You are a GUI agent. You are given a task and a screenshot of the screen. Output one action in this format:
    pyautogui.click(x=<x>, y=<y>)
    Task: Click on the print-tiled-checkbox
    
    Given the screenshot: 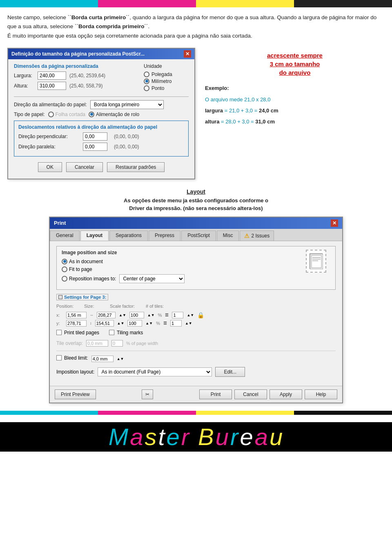 What is the action you would take?
    pyautogui.click(x=59, y=333)
    